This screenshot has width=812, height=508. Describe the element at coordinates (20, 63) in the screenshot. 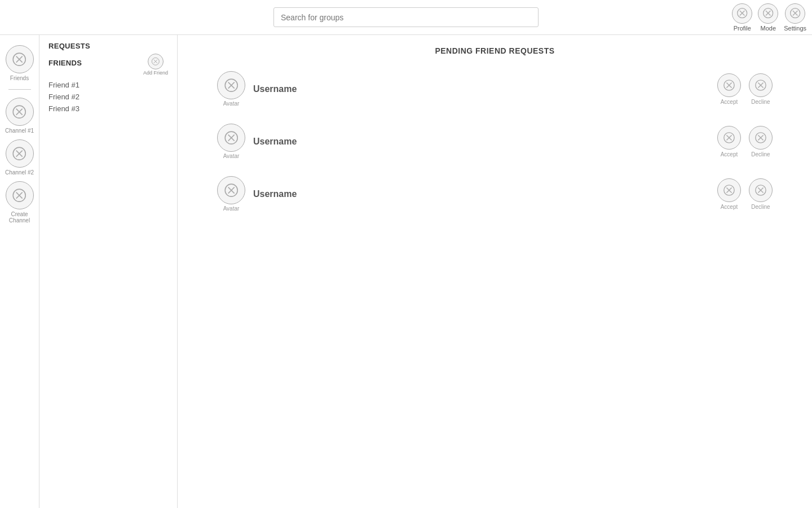

I see `sidebar-item-friends: Friends` at that location.